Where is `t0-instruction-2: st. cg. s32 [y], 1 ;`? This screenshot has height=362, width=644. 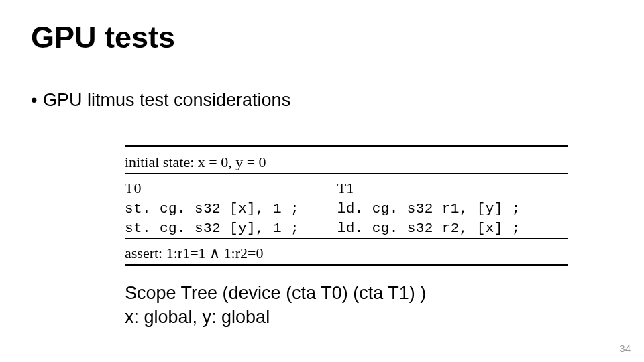
t0-instruction-2: st. cg. s32 [y], 1 ; is located at coordinates (231, 229).